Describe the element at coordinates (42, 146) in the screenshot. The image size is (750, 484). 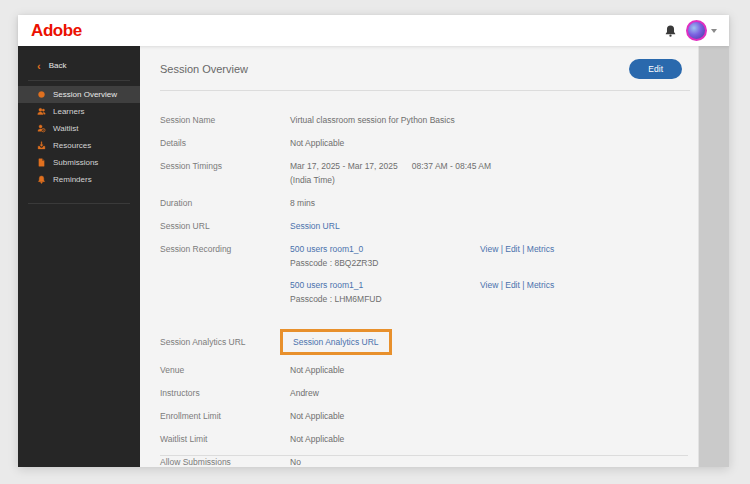
I see `resources-icon` at that location.